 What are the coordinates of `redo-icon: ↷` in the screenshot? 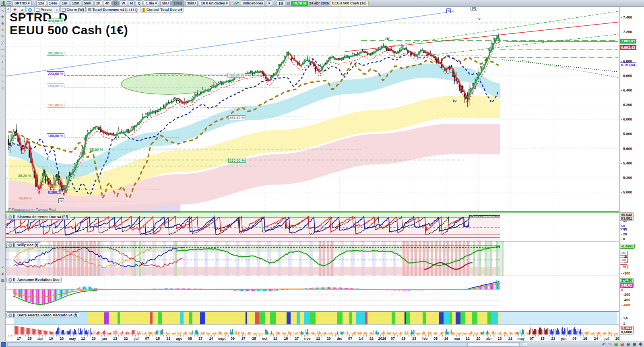 It's located at (610, 344).